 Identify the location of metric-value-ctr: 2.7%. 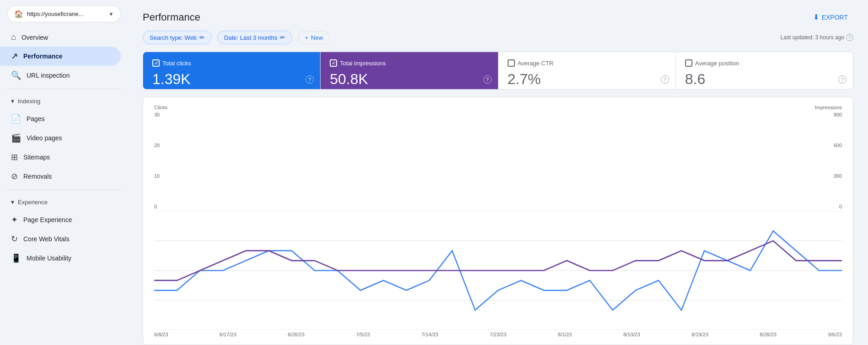
(587, 79).